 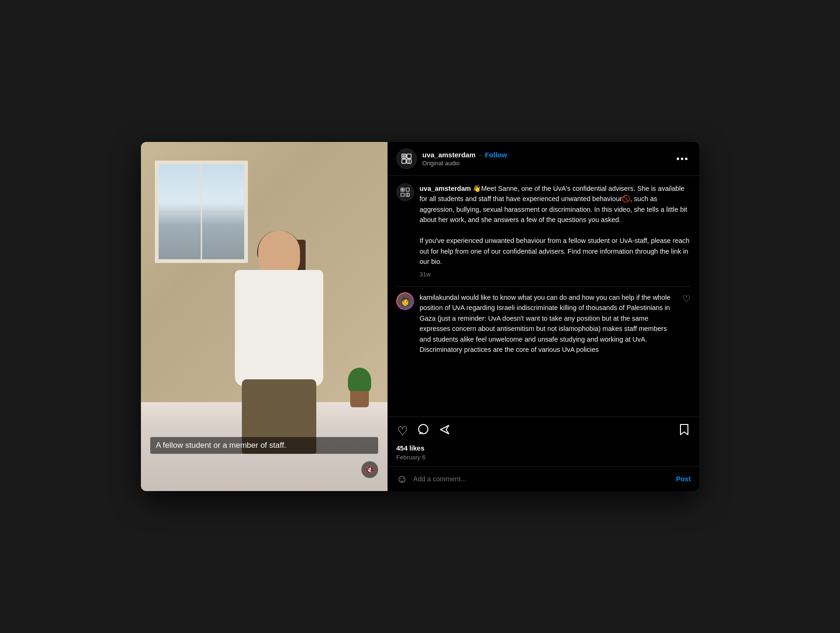 What do you see at coordinates (555, 225) in the screenshot?
I see `caption-text: uva_amsterdam👋Meet Sanne, one of the UvA…` at bounding box center [555, 225].